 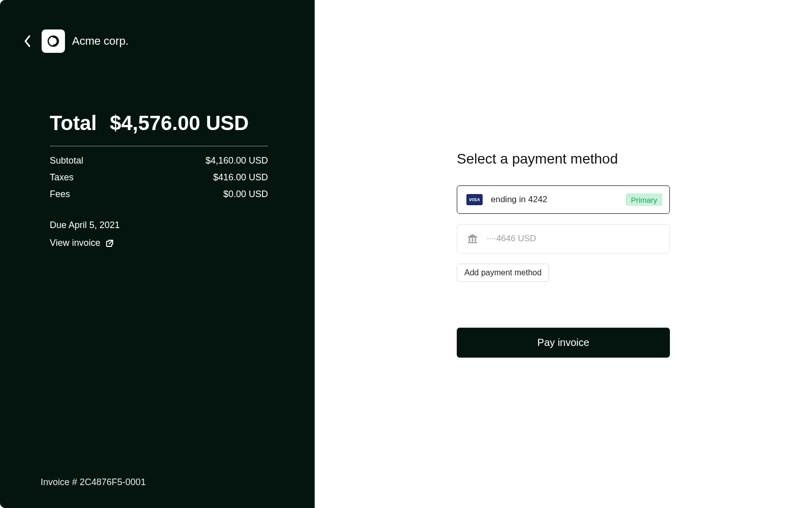 I want to click on primary-badge: Primary, so click(x=644, y=199).